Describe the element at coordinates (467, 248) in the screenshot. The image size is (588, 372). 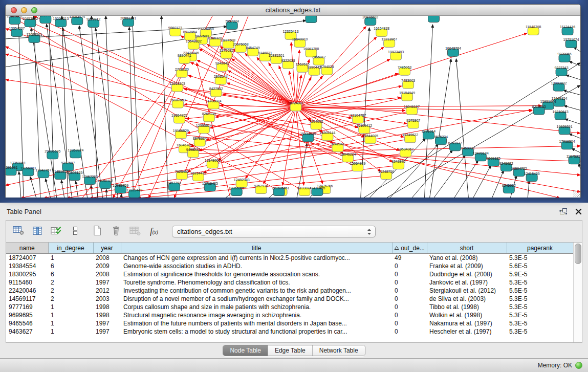
I see `column-header-short: short` at that location.